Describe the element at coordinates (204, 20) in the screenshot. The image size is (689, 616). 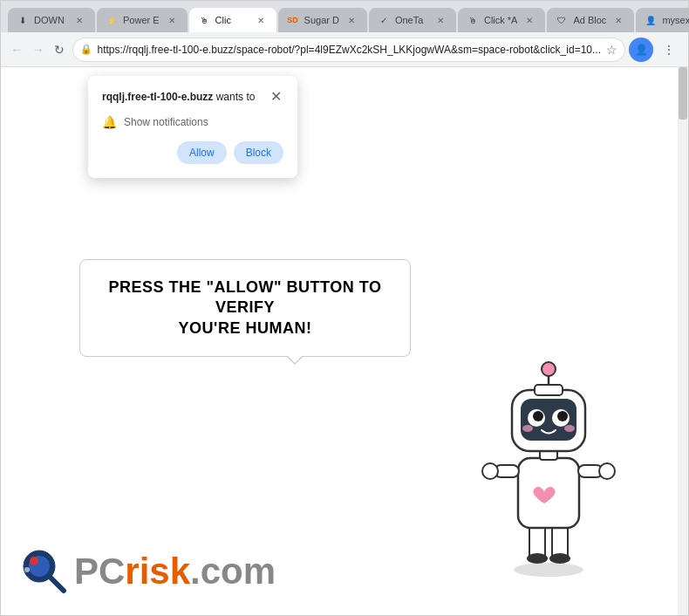
I see `tab-3-favicon: 🖱` at that location.